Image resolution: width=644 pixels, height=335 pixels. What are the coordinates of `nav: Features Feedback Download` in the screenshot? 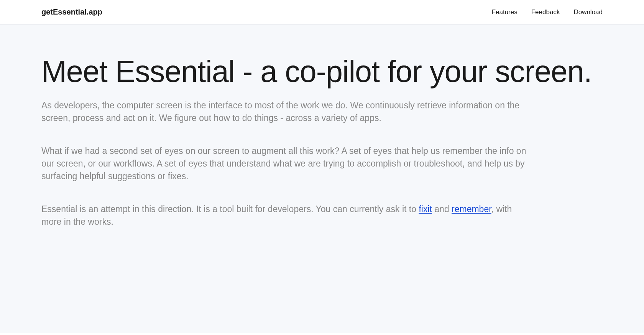 It's located at (547, 12).